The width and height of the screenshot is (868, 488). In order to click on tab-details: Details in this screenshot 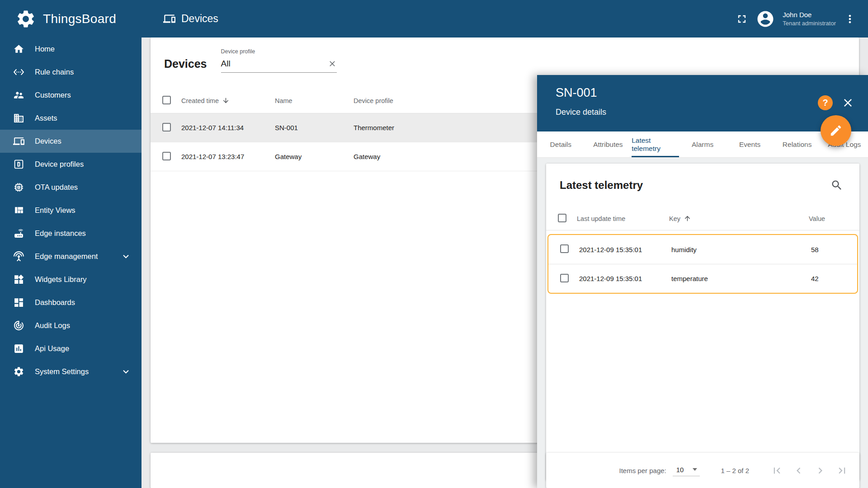, I will do `click(561, 145)`.